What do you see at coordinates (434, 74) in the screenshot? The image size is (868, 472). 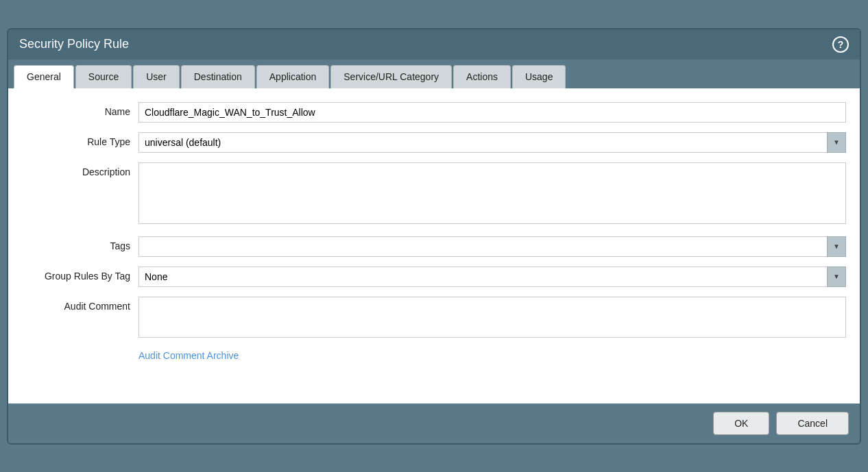 I see `tab-bar: General Source User Destination Applicat…` at bounding box center [434, 74].